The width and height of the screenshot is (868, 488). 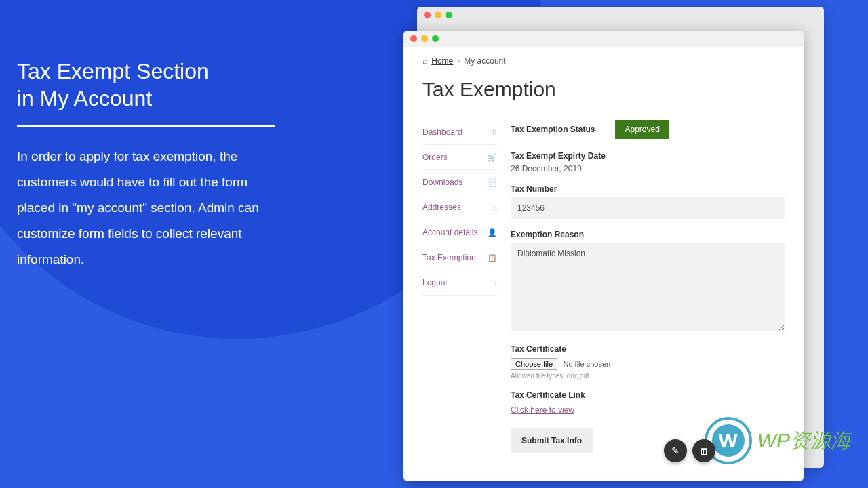 I want to click on breadcrumb-home-link: Home, so click(x=442, y=61).